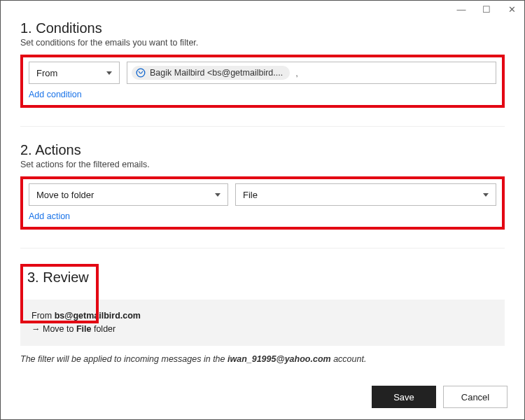 The width and height of the screenshot is (525, 420). What do you see at coordinates (84, 329) in the screenshot?
I see `review-folder-name: File` at bounding box center [84, 329].